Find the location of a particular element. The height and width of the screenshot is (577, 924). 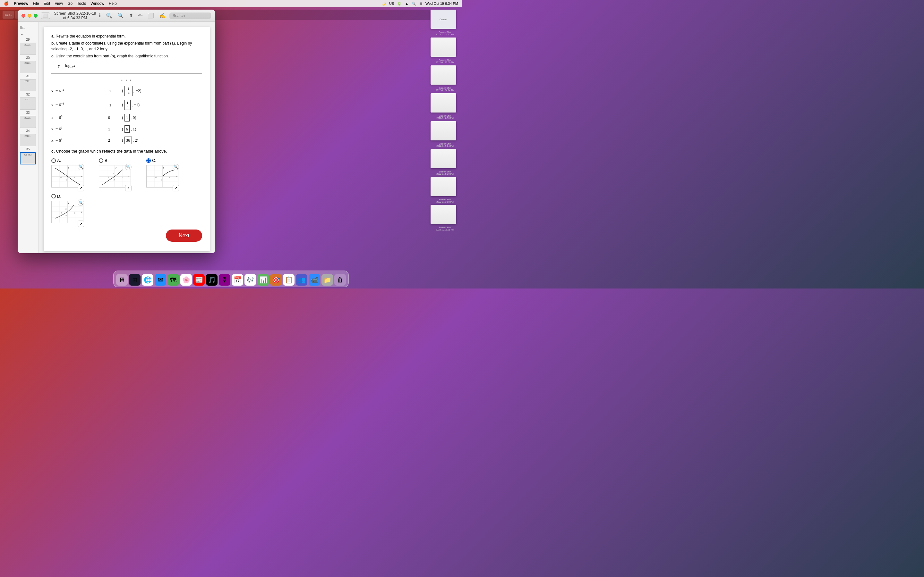

row4-pair: ( 6 , 1) is located at coordinates (162, 129).